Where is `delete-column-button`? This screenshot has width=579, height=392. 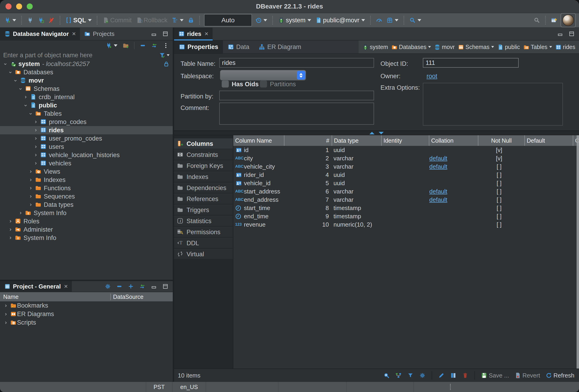
delete-column-button is located at coordinates (465, 375).